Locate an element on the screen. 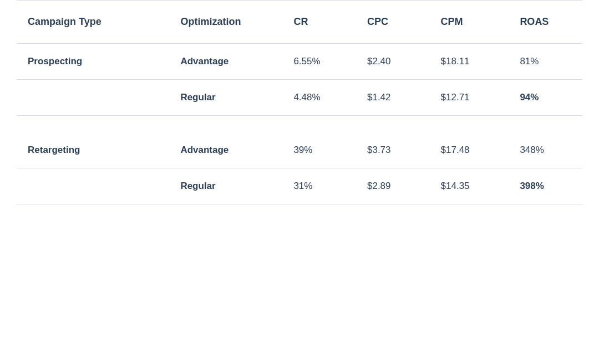  table-row: Retargeting Advantage 39% $3.73 $17.48 3… is located at coordinates (300, 151).